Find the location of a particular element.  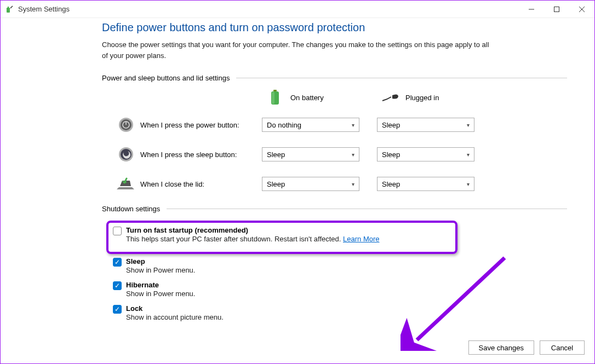

plug-icon is located at coordinates (390, 97).